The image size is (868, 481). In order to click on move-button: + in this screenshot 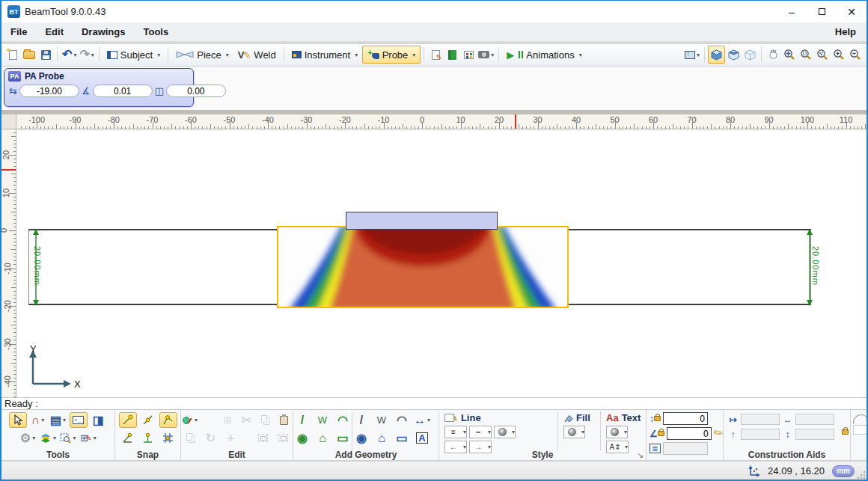, I will do `click(231, 438)`.